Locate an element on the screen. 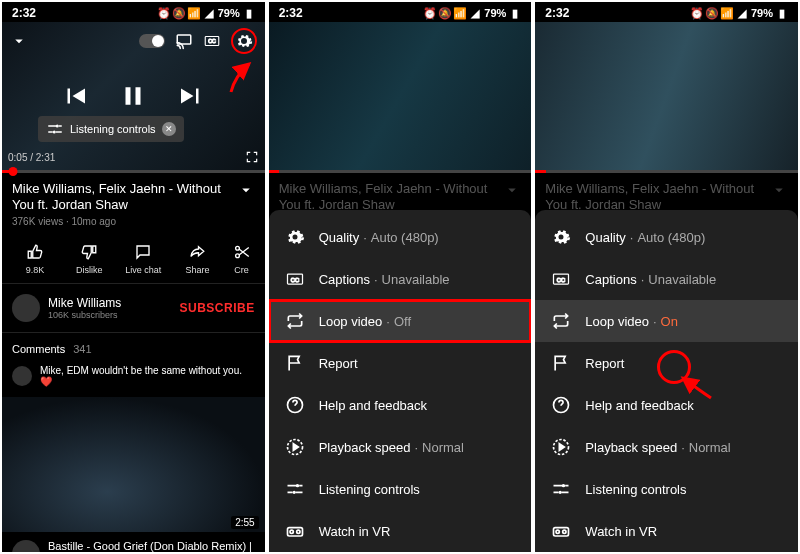  loop-status-on: On is located at coordinates (670, 322).